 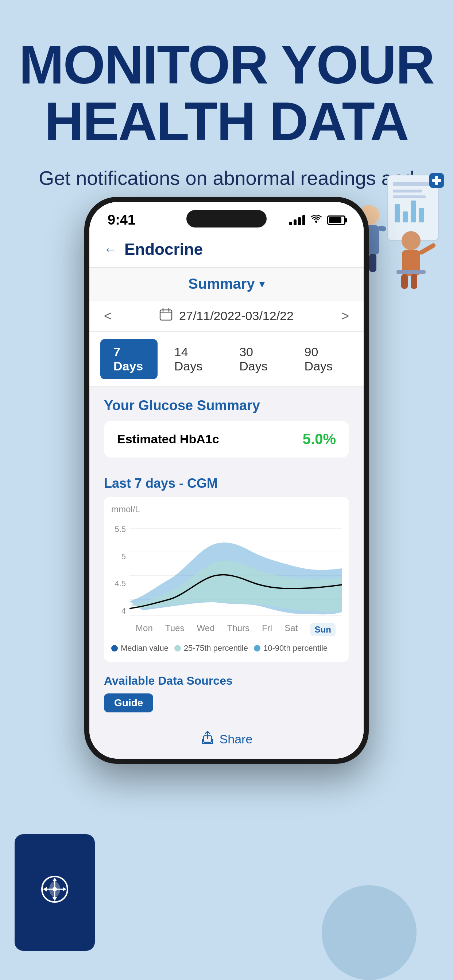 I want to click on battery-icon, so click(x=336, y=220).